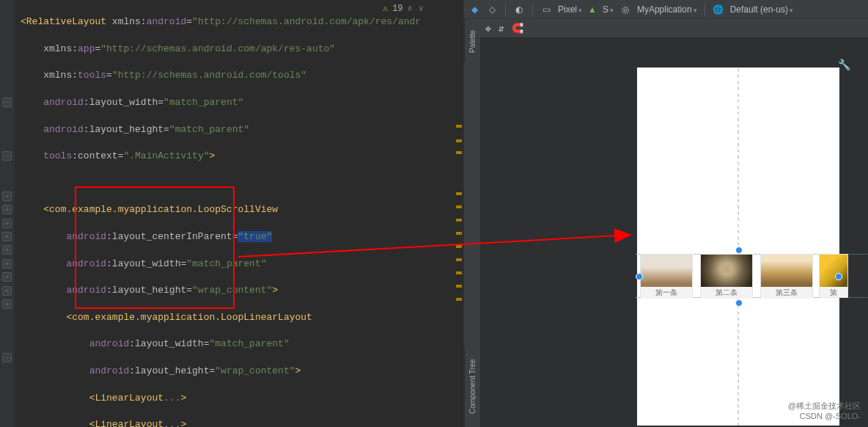 The image size is (868, 427). I want to click on locale-icon: 🌐, so click(718, 10).